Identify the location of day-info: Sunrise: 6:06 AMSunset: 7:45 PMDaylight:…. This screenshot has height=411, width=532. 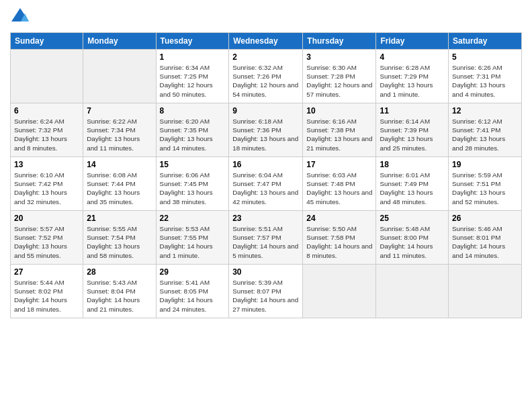
(193, 188).